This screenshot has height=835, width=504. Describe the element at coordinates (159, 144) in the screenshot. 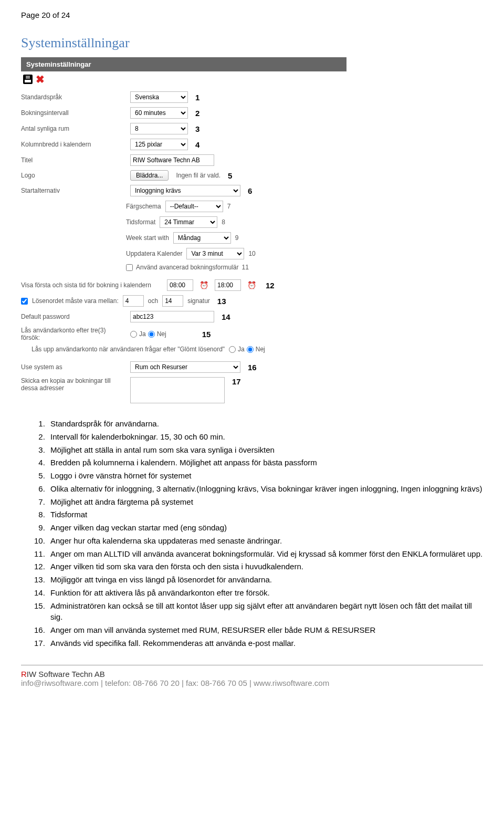

I see `select-column-width: 125 pixlar` at that location.